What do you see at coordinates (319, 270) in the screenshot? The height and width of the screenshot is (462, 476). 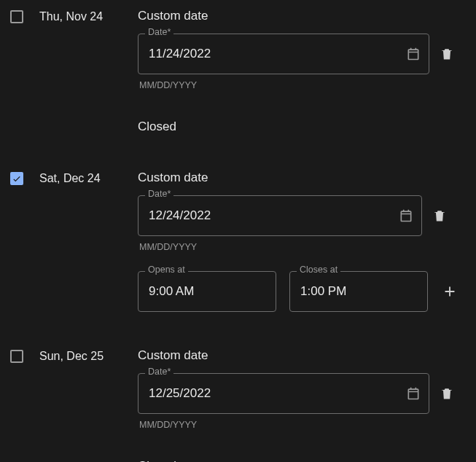 I see `closes-float-label: Closes at` at bounding box center [319, 270].